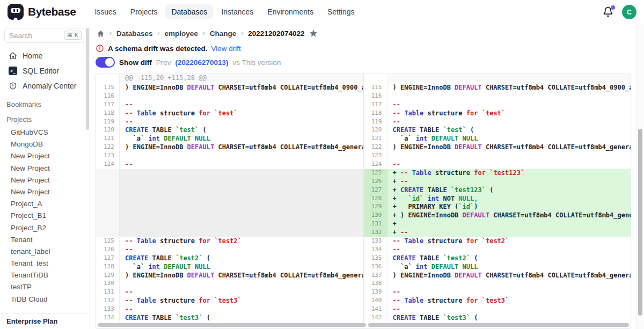  I want to click on diff-code-line: -- Table structure for `test`, so click(241, 114).